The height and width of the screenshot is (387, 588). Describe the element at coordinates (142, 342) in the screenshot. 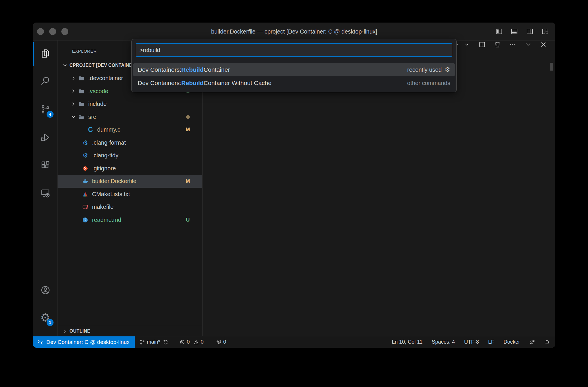

I see `branch-icon` at that location.